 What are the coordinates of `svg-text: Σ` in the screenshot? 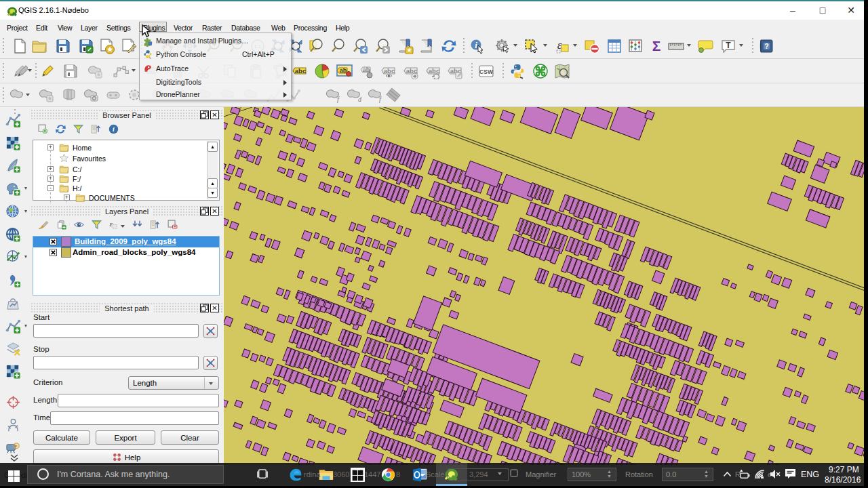 It's located at (656, 46).